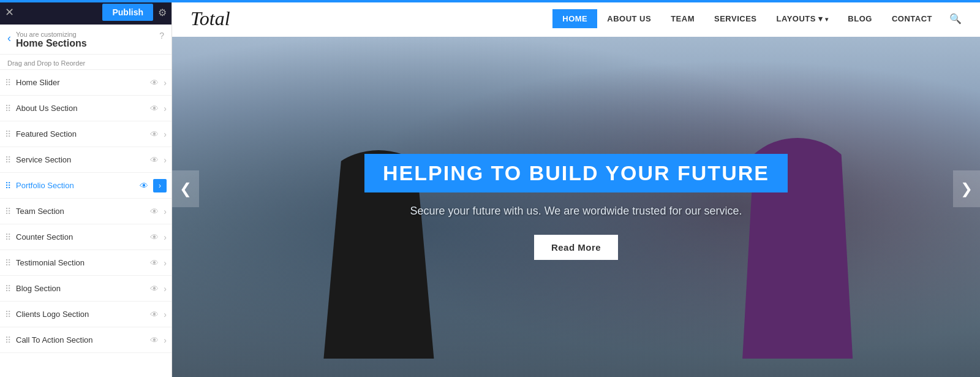  Describe the element at coordinates (956, 18) in the screenshot. I see `search-icon: 🔍` at that location.